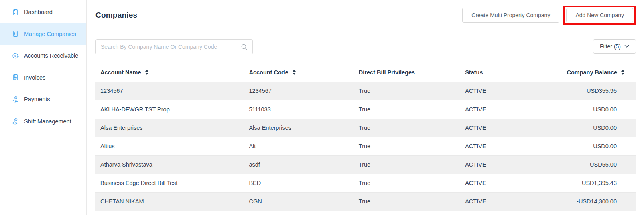 This screenshot has height=215, width=644. What do you see at coordinates (170, 165) in the screenshot?
I see `cell-account-name: Atharva Shrivastava` at bounding box center [170, 165].